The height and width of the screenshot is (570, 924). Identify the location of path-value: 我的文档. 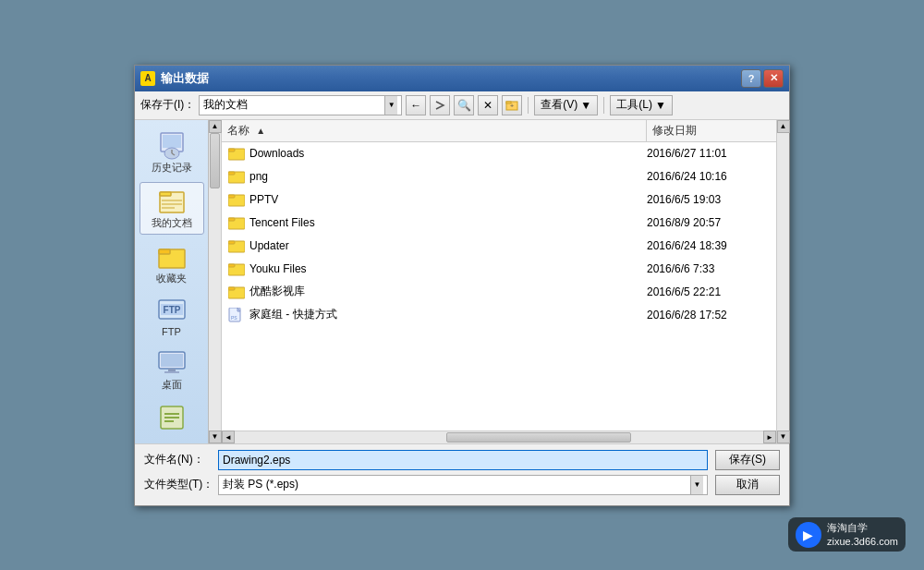
(225, 105).